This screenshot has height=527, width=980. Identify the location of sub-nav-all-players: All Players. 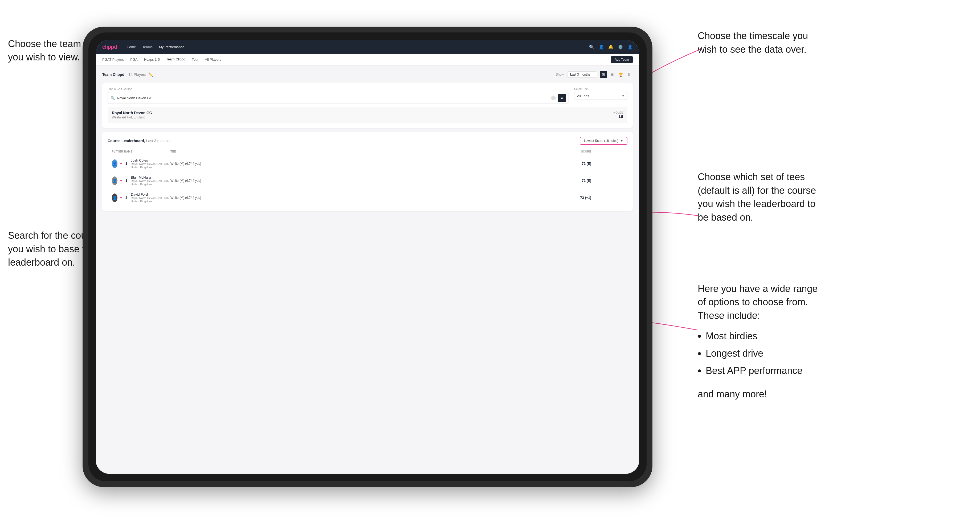
(213, 59).